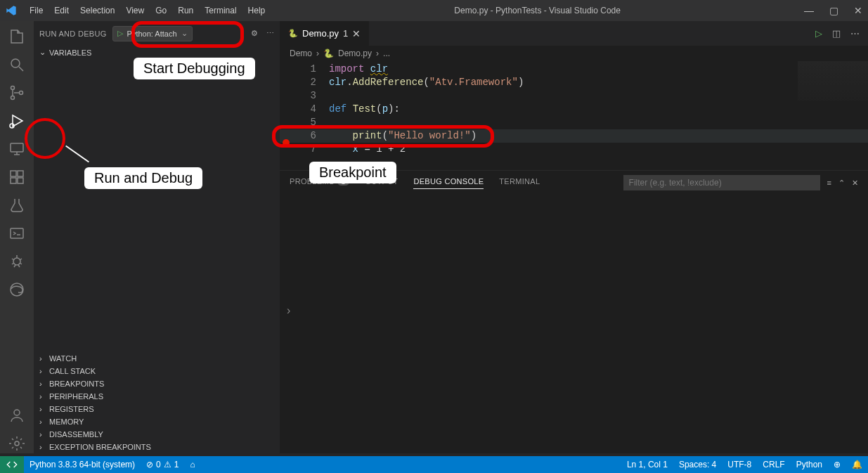 The image size is (868, 473). What do you see at coordinates (858, 11) in the screenshot?
I see `window-close-icon: ✕` at bounding box center [858, 11].